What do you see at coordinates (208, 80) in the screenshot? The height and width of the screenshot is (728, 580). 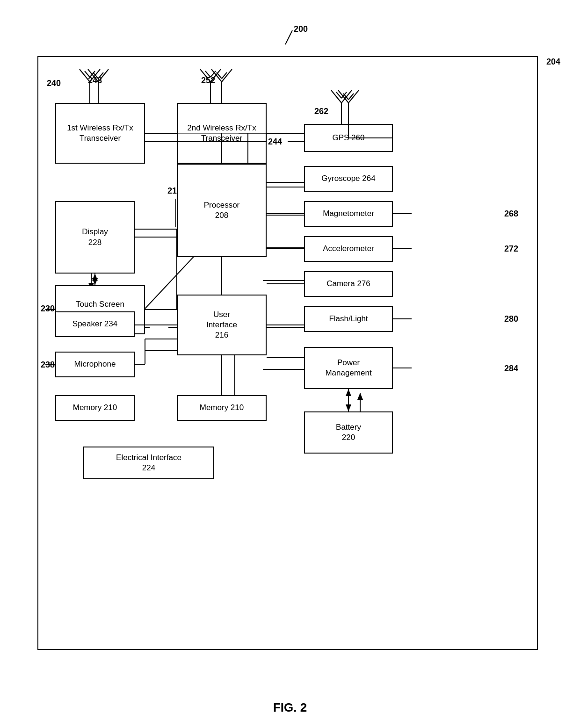 I see `ref-252: 252` at bounding box center [208, 80].